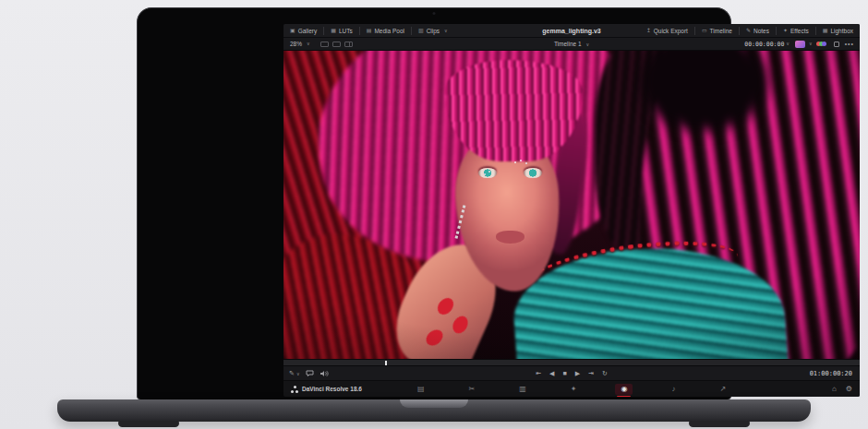 The height and width of the screenshot is (429, 868). I want to click on transport-controls: ⇤ ◀ ■ ▶ ⇥ ↻, so click(572, 373).